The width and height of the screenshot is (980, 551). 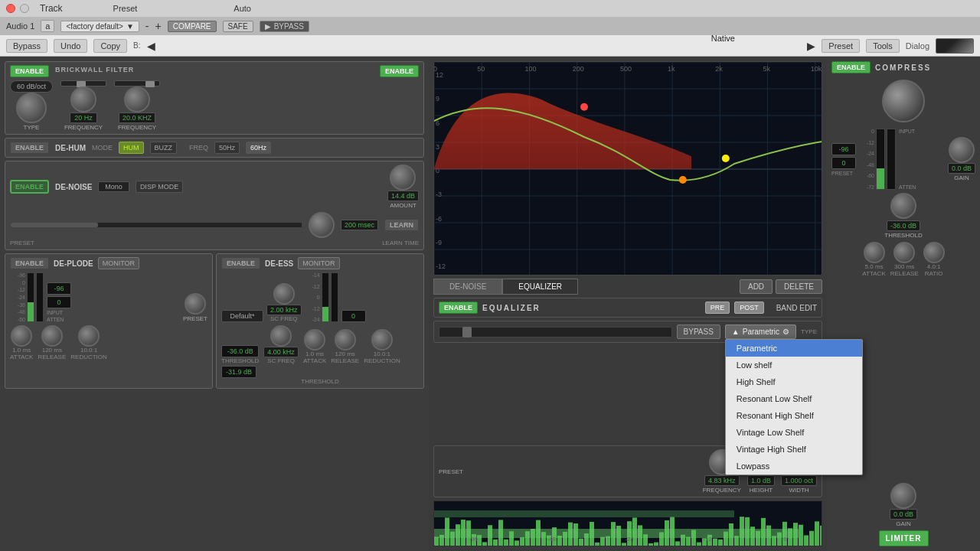 What do you see at coordinates (458, 308) in the screenshot?
I see `eq-enable-btn: ENABLE` at bounding box center [458, 308].